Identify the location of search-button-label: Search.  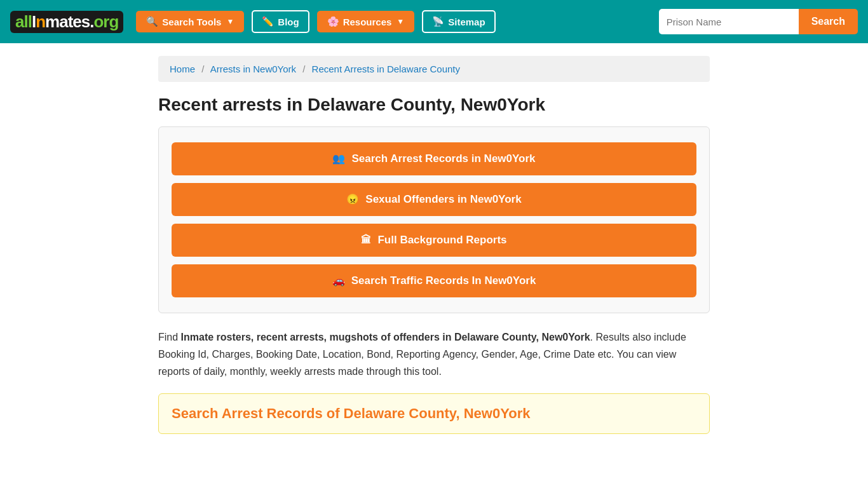
(829, 22).